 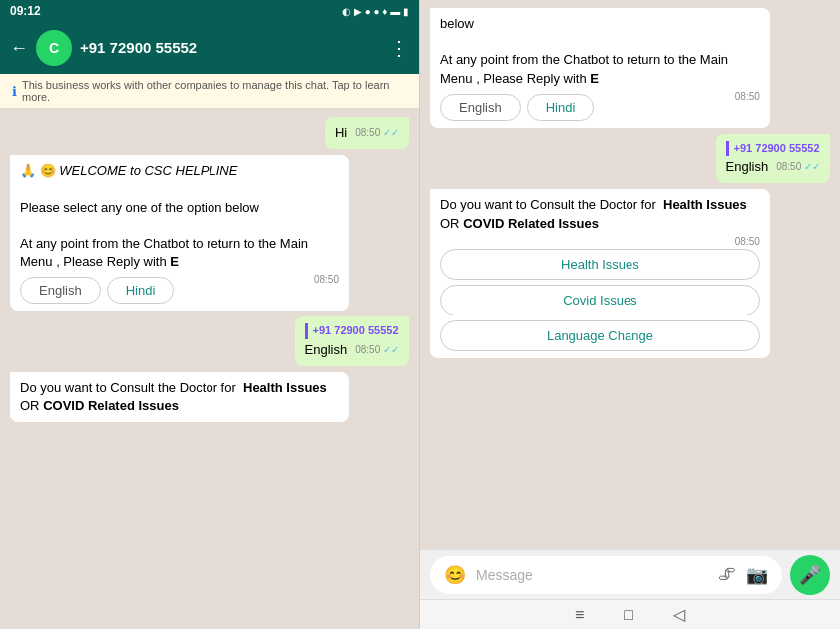 I want to click on status-icons: ◐ ▶ ● ● ♦ ▬ ▮, so click(x=375, y=12).